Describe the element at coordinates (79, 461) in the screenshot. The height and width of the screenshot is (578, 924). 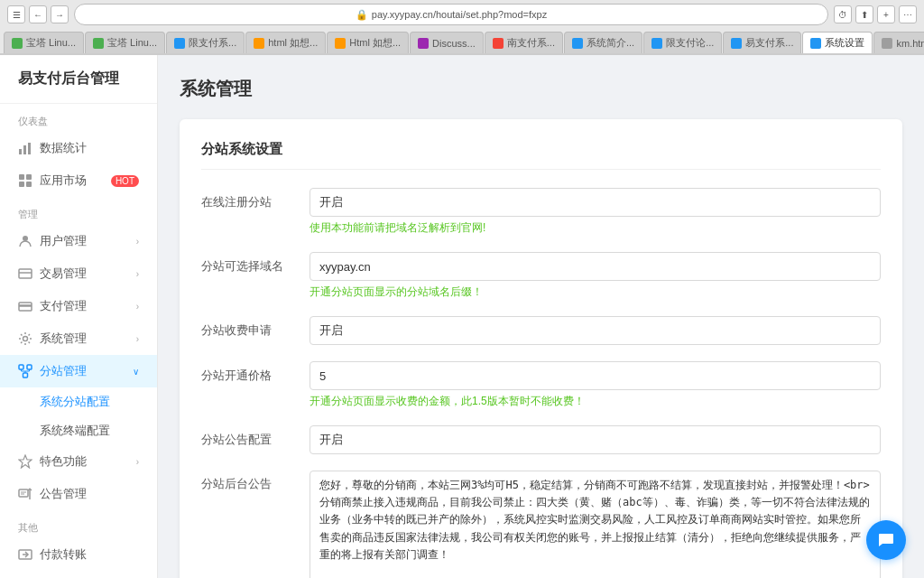
I see `sidebar-item-feature: 特色功能 ›` at that location.